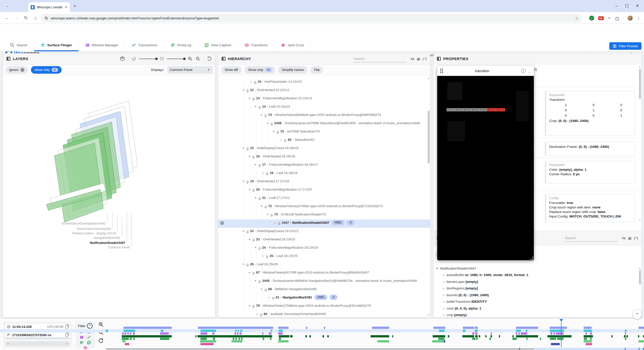 Image resolution: width=644 pixels, height=350 pixels. What do you see at coordinates (324, 240) in the screenshot?
I see `tree-row: ▾23- OneHanded:18:23#23` at bounding box center [324, 240].